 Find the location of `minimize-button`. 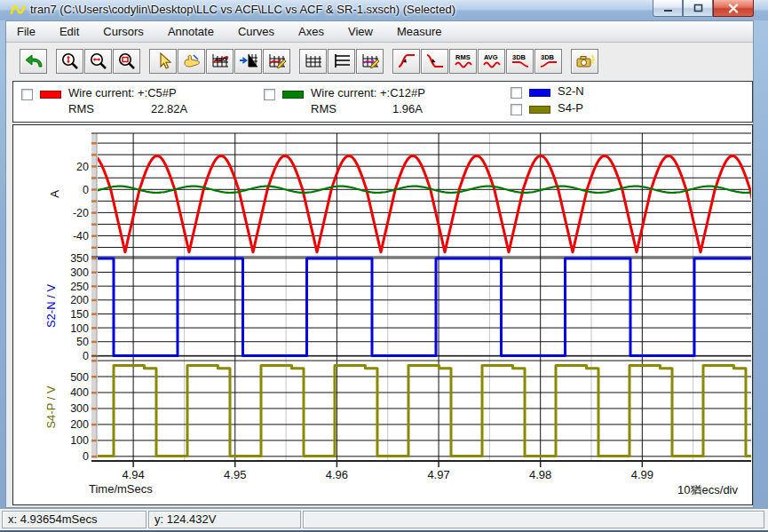

minimize-button is located at coordinates (668, 9).